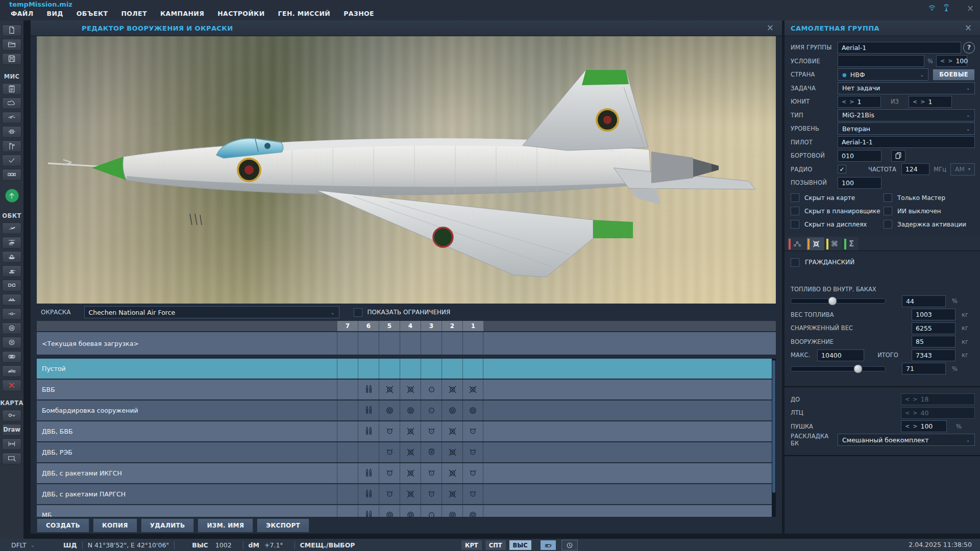  Describe the element at coordinates (496, 545) in the screenshot. I see `map-layer-toggle: СПТ` at that location.